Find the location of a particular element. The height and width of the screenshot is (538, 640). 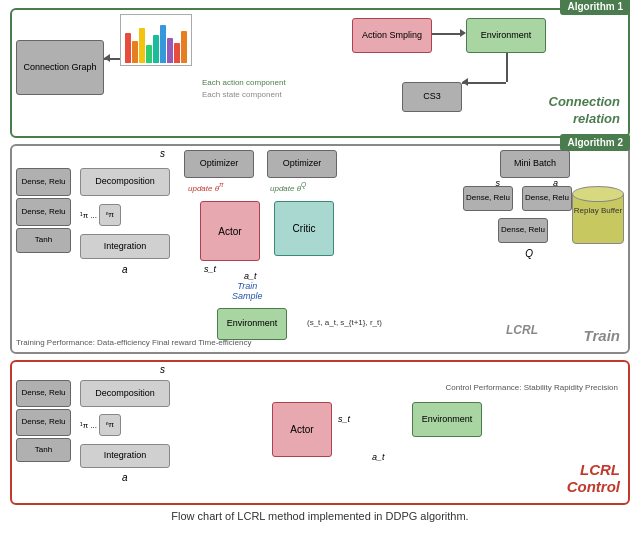

integ-train: Integration is located at coordinates (125, 246).